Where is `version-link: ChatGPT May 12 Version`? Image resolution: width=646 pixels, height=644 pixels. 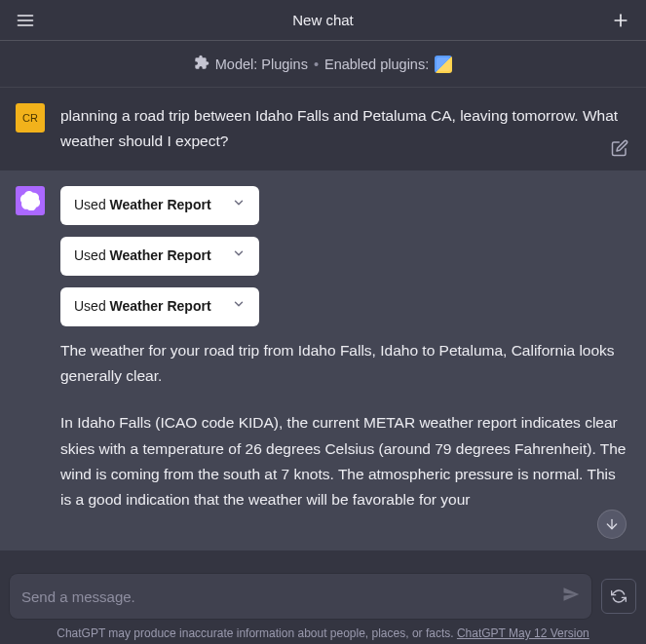
version-link: ChatGPT May 12 Version is located at coordinates (523, 633).